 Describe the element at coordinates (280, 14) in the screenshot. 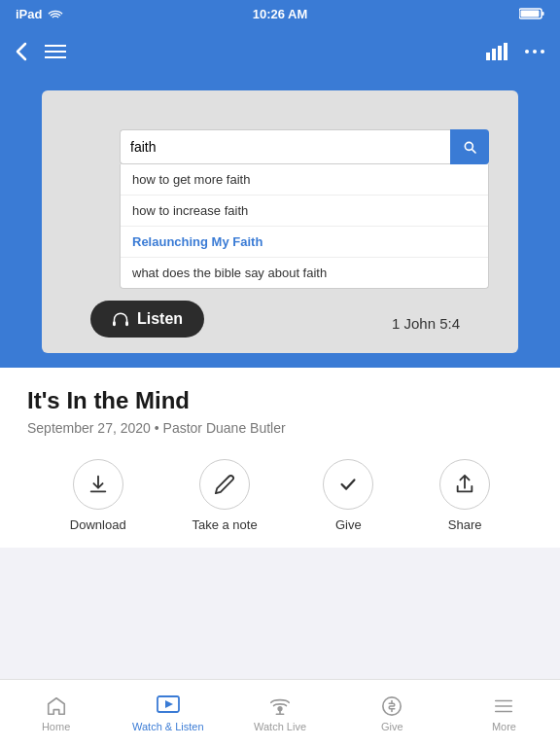

I see `status-time: 10:26 AM` at that location.